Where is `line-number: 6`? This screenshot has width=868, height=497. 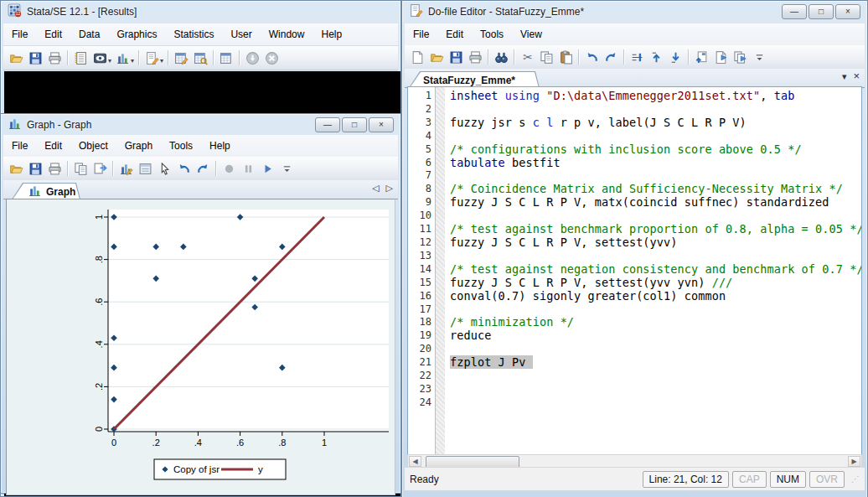 line-number: 6 is located at coordinates (420, 163).